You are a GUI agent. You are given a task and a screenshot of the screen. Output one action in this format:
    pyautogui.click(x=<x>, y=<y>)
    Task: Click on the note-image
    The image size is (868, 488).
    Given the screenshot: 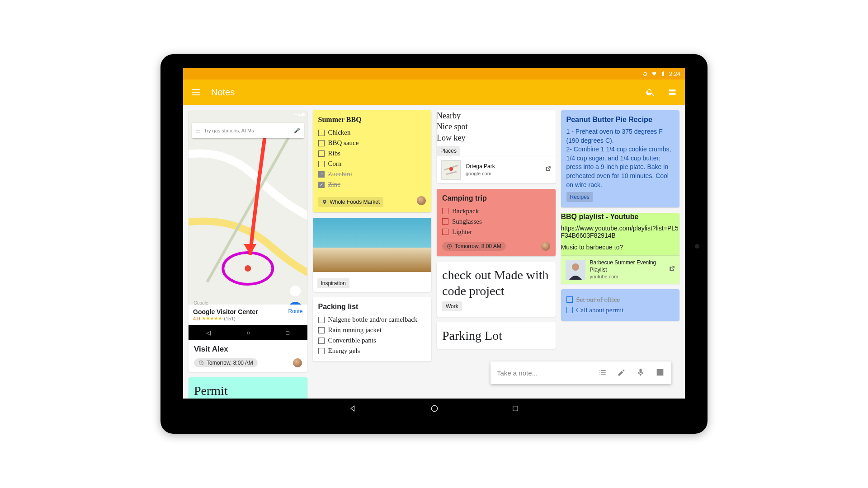 What is the action you would take?
    pyautogui.click(x=373, y=245)
    